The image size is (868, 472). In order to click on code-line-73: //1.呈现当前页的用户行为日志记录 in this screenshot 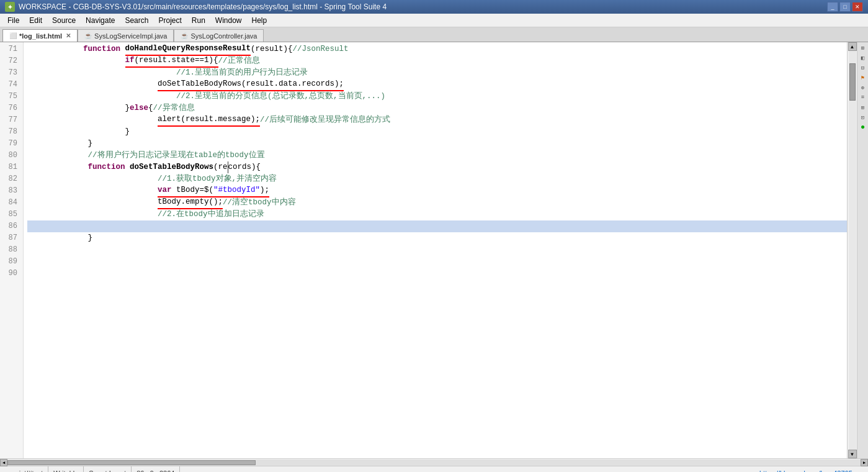, I will do `click(437, 73)`.